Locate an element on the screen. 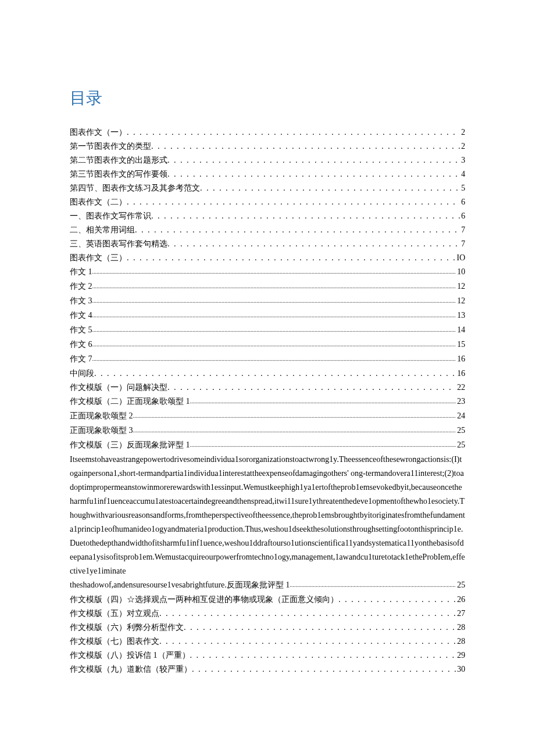  toc-entry-label: 作文模版（八）投诉信 1（严重） is located at coordinates (130, 655).